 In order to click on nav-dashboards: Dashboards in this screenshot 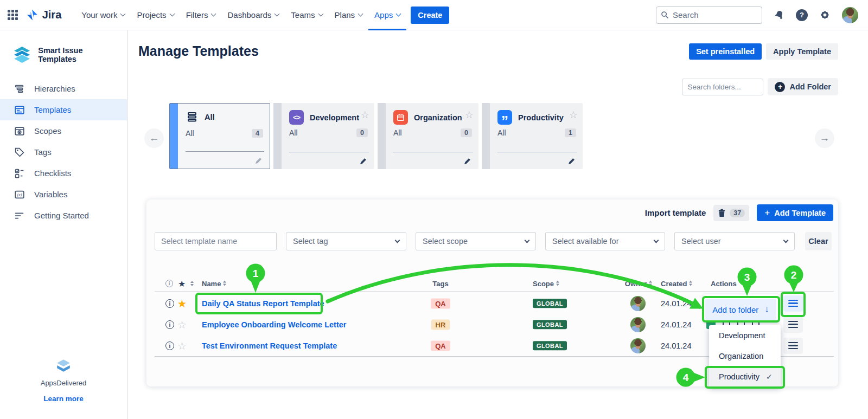, I will do `click(253, 15)`.